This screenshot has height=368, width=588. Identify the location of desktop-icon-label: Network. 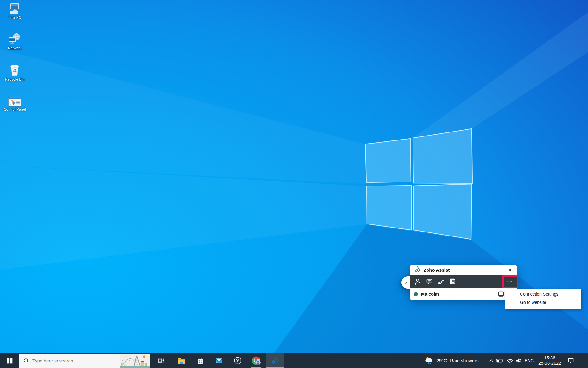
(15, 48).